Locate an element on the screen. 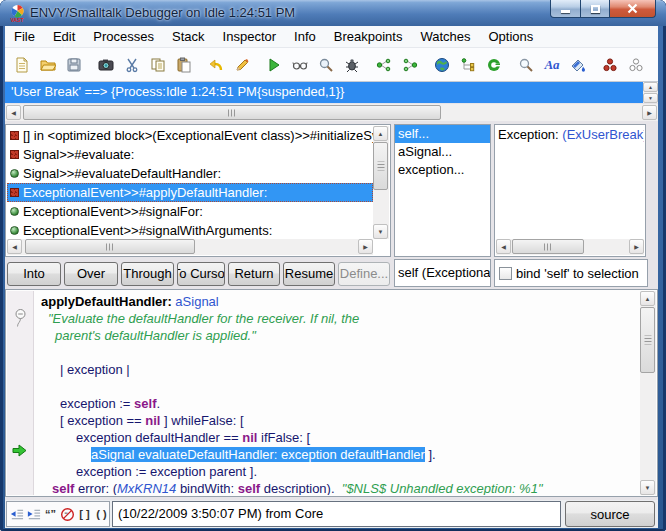 The image size is (666, 531). copy-icon is located at coordinates (158, 65).